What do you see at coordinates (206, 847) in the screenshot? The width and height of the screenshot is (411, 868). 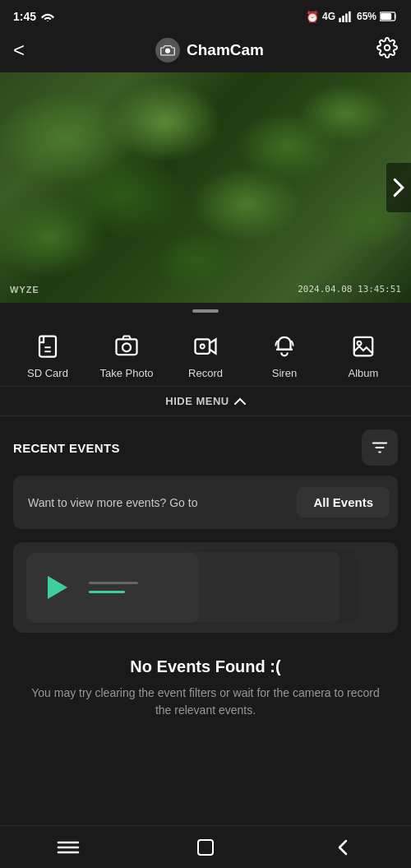 I see `bottom-navigation` at bounding box center [206, 847].